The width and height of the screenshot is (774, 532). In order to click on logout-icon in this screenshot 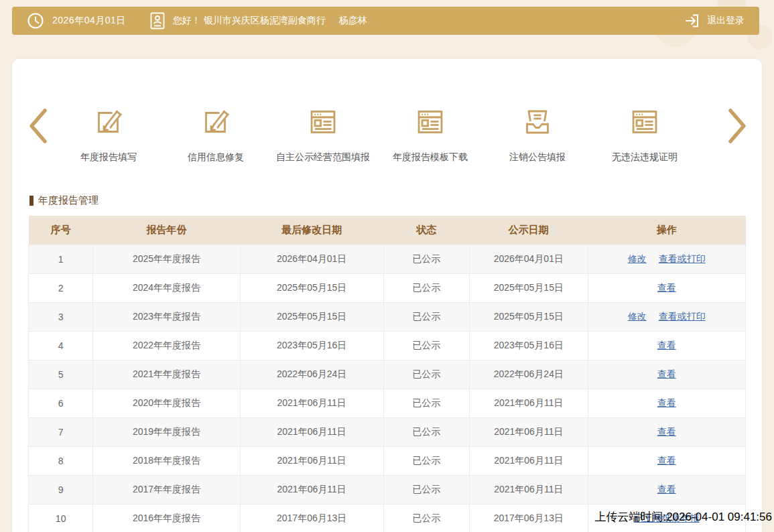, I will do `click(692, 21)`.